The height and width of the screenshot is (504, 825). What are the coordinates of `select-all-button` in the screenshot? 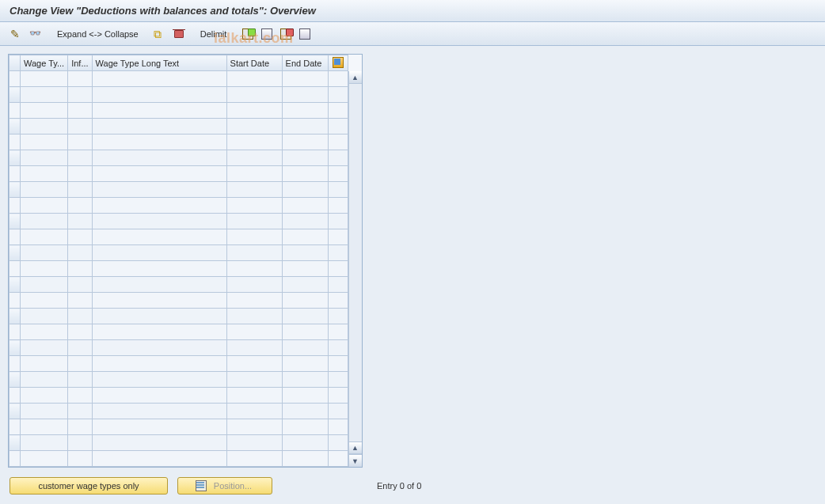 It's located at (248, 34).